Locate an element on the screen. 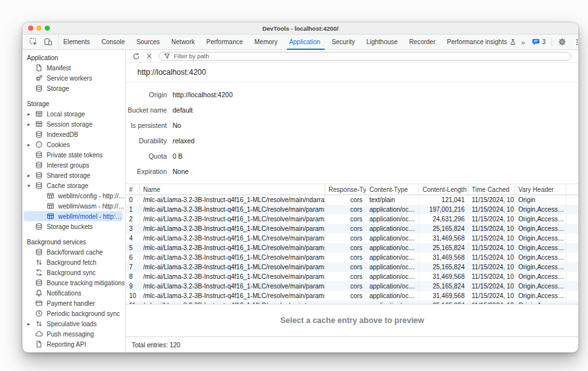  grid-header-row: # Name Response-Type Content-Type Conten… is located at coordinates (352, 189).